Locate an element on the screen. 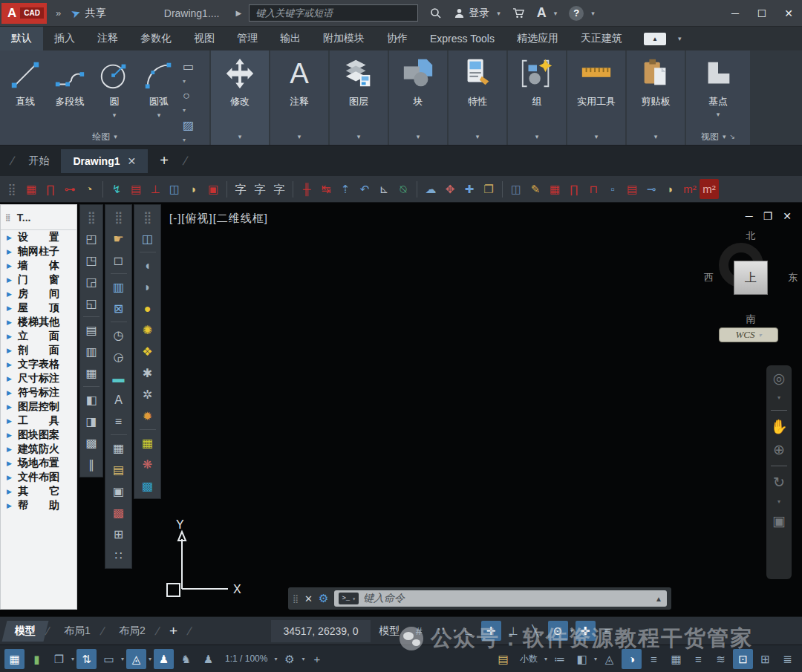 The image size is (802, 672). viewport-controls: [-][俯视][二维线框] is located at coordinates (218, 218).